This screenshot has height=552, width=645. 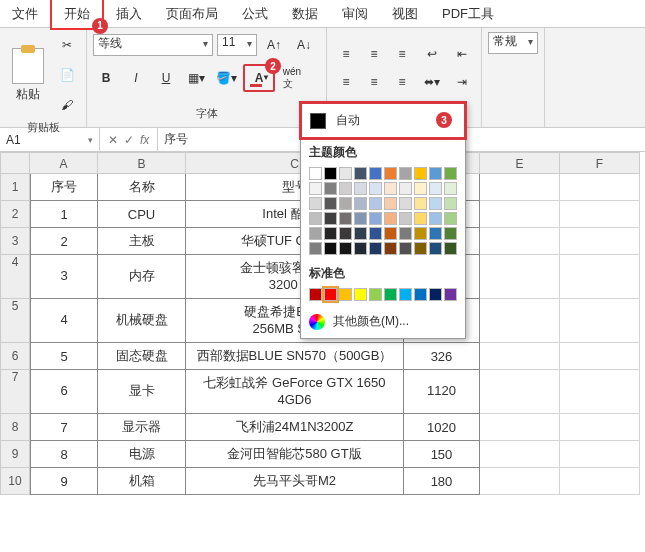 I want to click on col-header-B: B, so click(x=142, y=163).